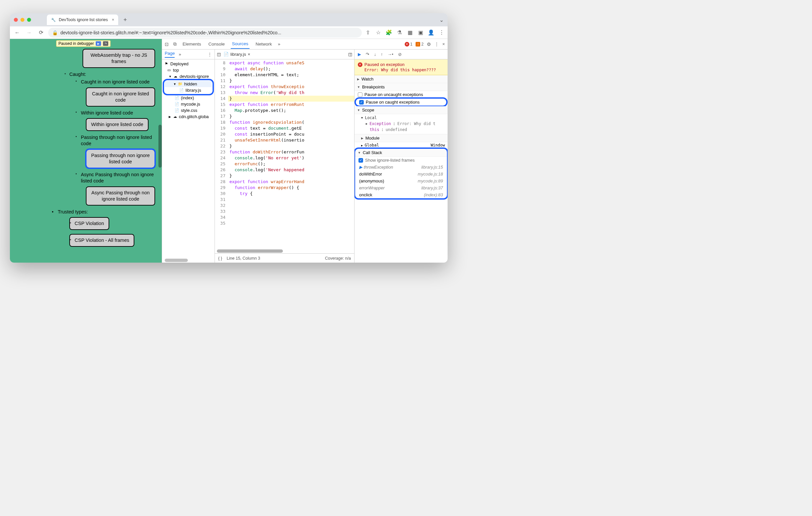  Describe the element at coordinates (378, 33) in the screenshot. I see `bookmark-icon: ☆` at that location.